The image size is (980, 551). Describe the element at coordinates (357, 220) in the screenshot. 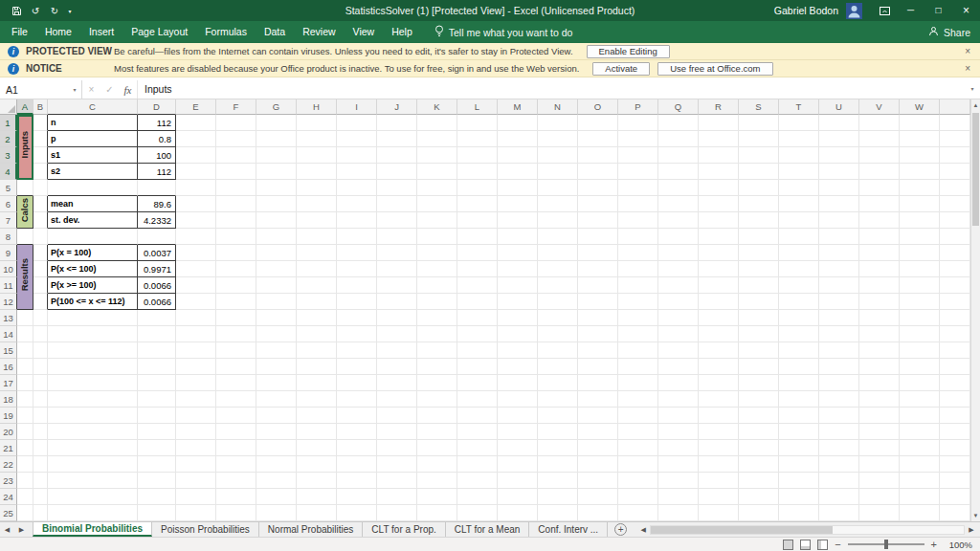

I see `cell-I7` at that location.